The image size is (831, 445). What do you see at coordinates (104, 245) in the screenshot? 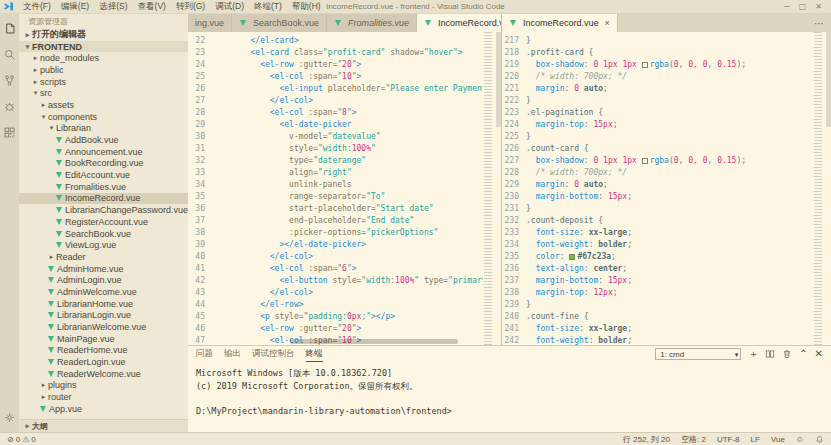
I see `file-item: ViewLog.vue` at bounding box center [104, 245].